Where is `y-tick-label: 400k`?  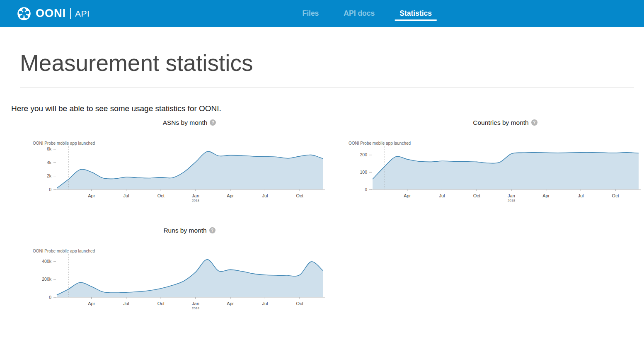
y-tick-label: 400k is located at coordinates (47, 261).